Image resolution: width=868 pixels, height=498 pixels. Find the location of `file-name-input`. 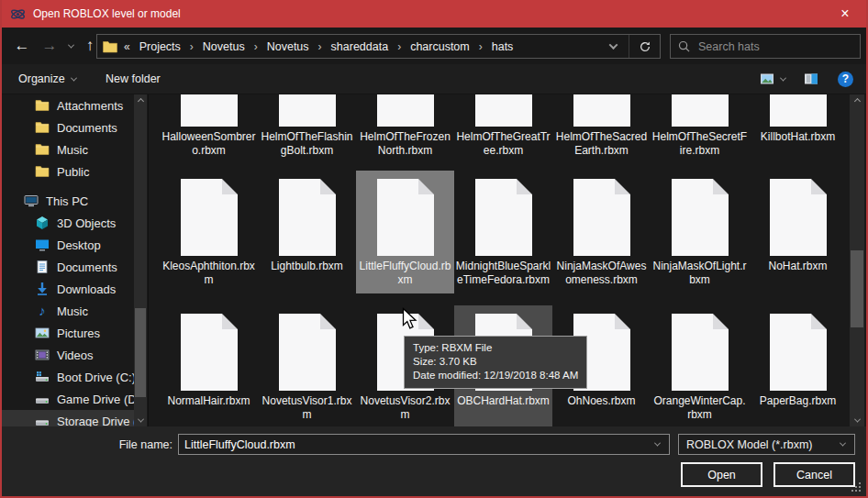

file-name-input is located at coordinates (412, 445).